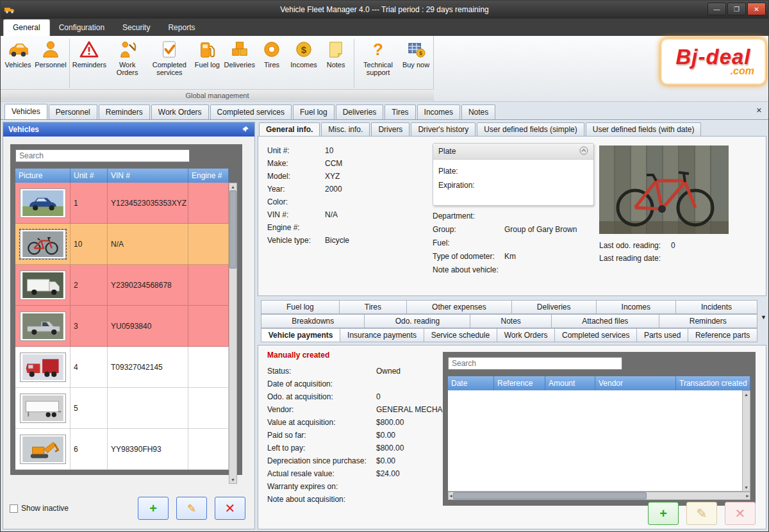 The image size is (769, 532). Describe the element at coordinates (716, 9) in the screenshot. I see `minimize-button: —` at that location.